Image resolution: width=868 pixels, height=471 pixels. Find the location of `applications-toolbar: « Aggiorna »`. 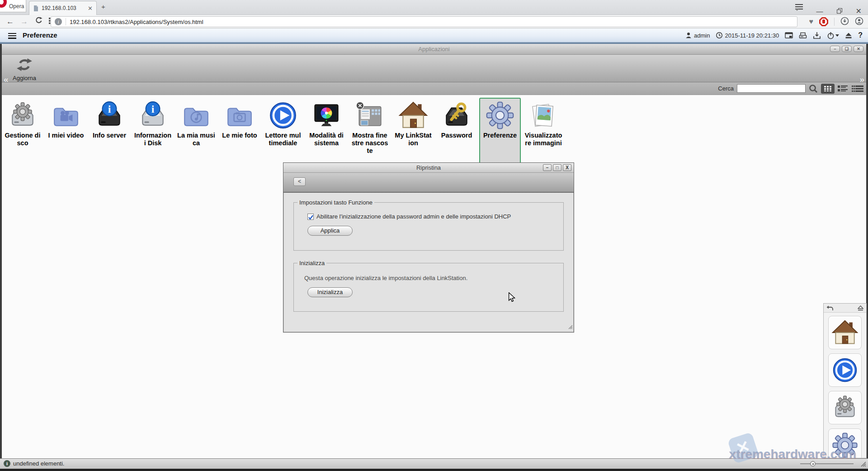

applications-toolbar: « Aggiorna » is located at coordinates (434, 69).